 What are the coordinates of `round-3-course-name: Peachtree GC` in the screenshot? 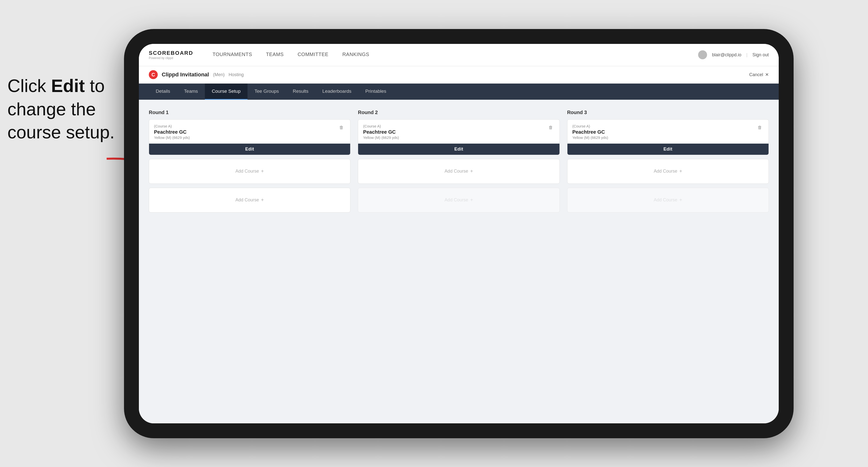 It's located at (590, 132).